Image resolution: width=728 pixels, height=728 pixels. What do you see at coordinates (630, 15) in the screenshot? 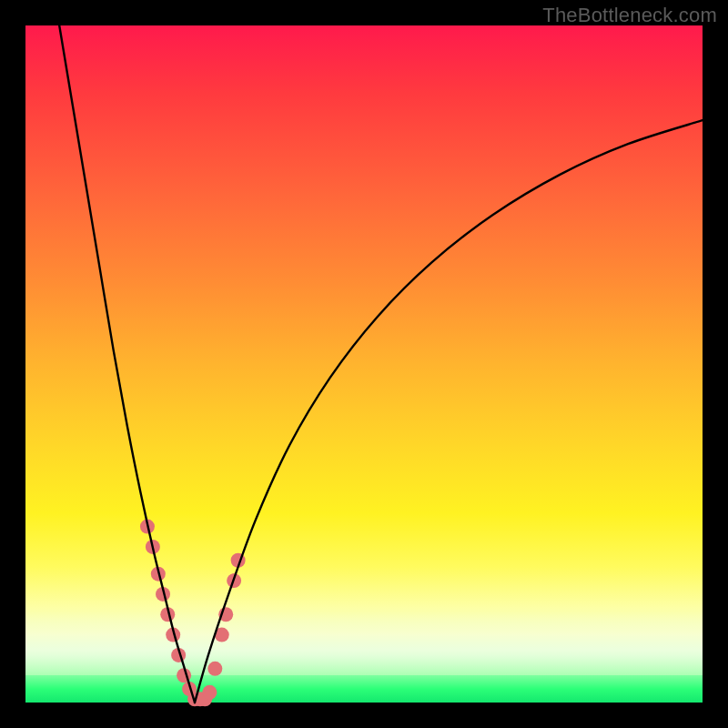
I see `watermark-text: TheBottleneck.com` at bounding box center [630, 15].